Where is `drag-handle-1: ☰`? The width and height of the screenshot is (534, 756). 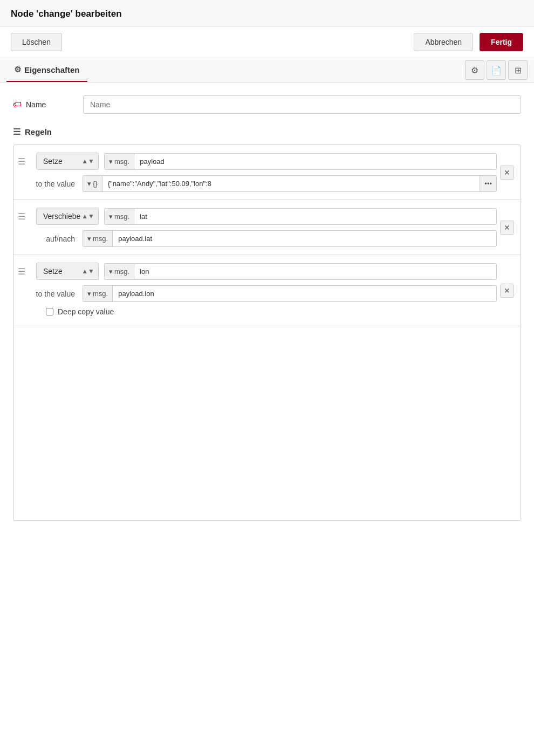 drag-handle-1: ☰ is located at coordinates (24, 162).